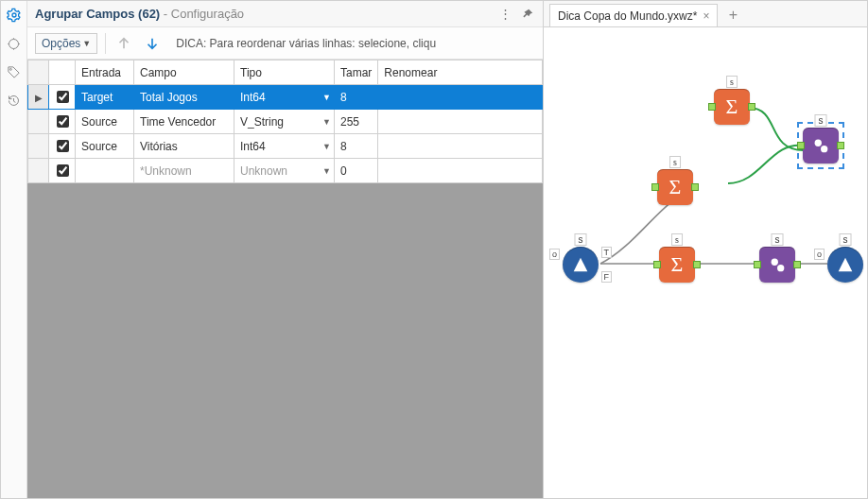 The width and height of the screenshot is (868, 499). I want to click on table-row: TargetTotal JogosInt64▼8, so click(286, 97).